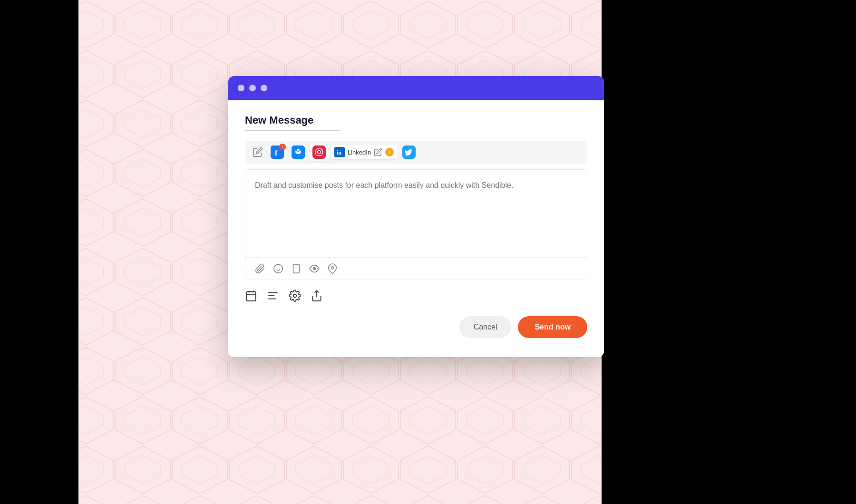 Image resolution: width=856 pixels, height=504 pixels. Describe the element at coordinates (317, 296) in the screenshot. I see `export-button` at that location.